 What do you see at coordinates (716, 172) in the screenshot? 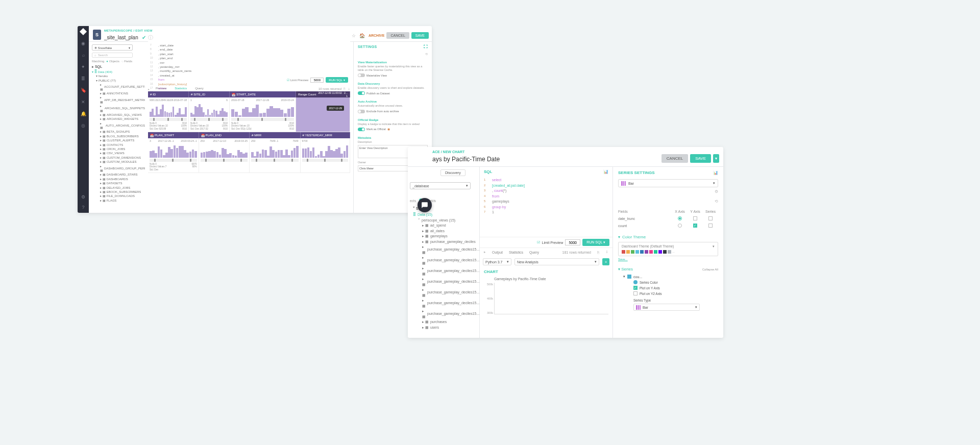
I see `chart-type-icon: 📊` at bounding box center [716, 172].